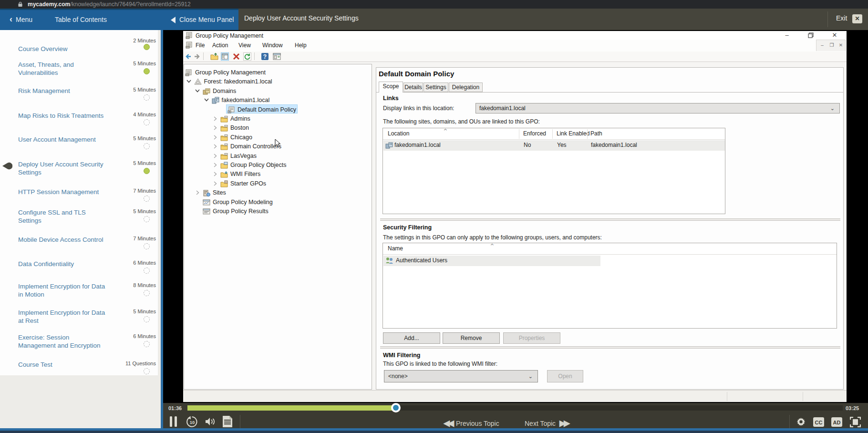 The width and height of the screenshot is (868, 433). What do you see at coordinates (70, 92) in the screenshot?
I see `toc-item-title: Risk Management` at bounding box center [70, 92].